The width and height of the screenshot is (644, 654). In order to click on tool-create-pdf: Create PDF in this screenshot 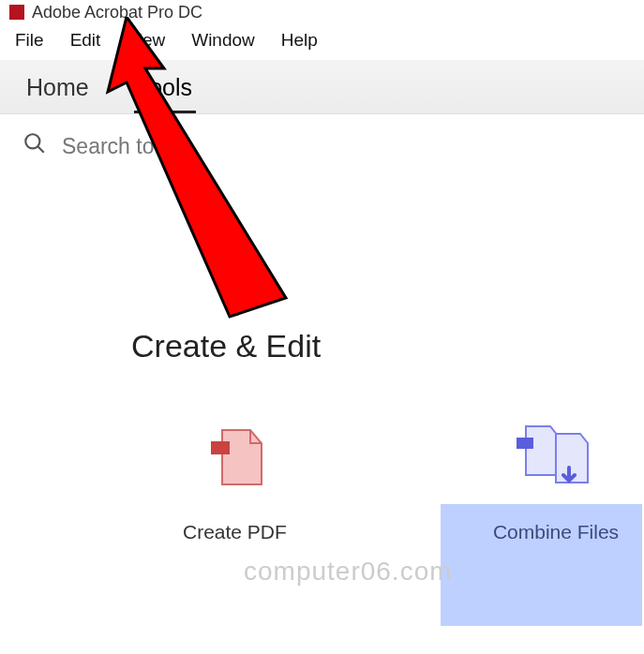, I will do `click(234, 482)`.